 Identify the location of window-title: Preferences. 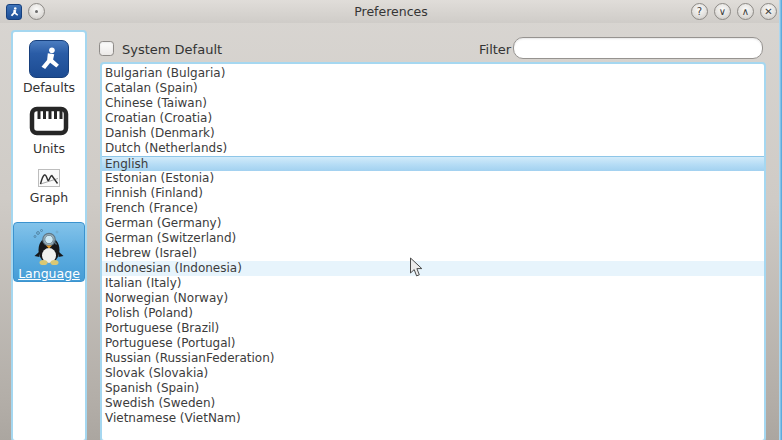
(391, 12).